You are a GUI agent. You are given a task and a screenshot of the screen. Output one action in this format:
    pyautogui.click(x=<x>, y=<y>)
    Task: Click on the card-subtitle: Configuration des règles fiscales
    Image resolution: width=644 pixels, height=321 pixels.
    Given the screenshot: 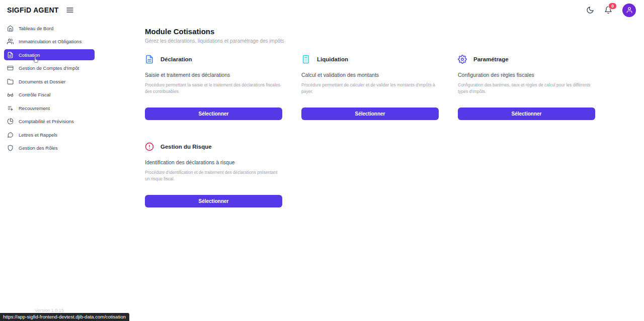 What is the action you would take?
    pyautogui.click(x=526, y=75)
    